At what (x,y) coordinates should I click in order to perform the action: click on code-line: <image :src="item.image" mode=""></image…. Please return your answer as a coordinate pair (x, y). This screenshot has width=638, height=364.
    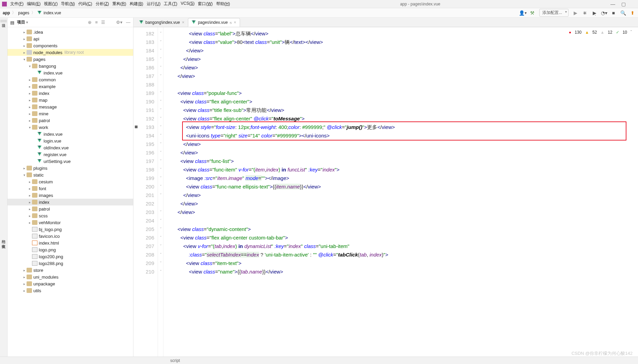
    Looking at the image, I should click on (402, 178).